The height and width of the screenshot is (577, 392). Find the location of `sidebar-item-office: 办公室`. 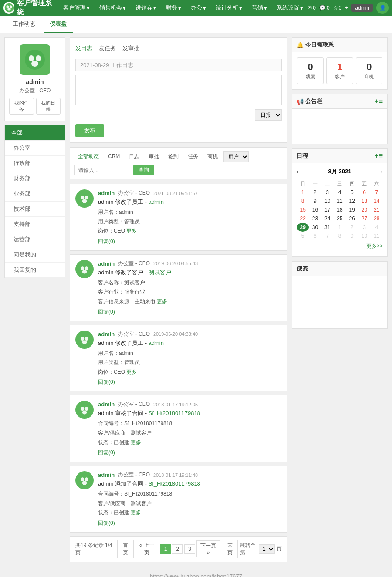

sidebar-item-office: 办公室 is located at coordinates (35, 148).